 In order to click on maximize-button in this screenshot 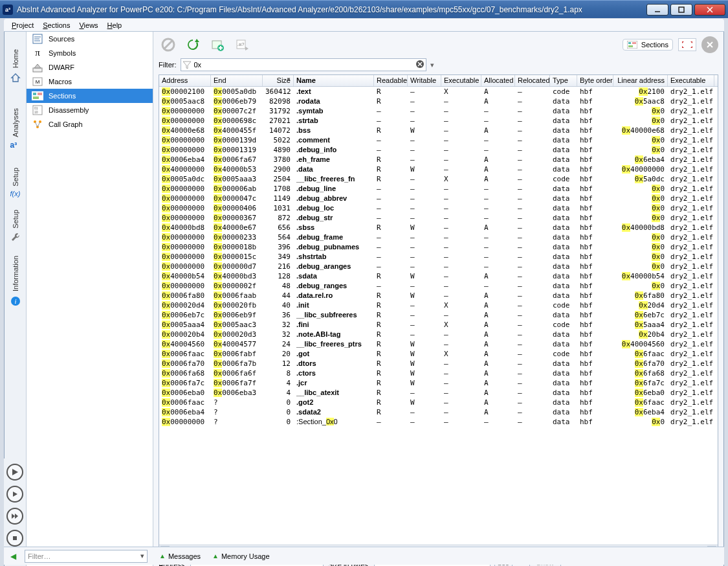, I will do `click(681, 10)`.